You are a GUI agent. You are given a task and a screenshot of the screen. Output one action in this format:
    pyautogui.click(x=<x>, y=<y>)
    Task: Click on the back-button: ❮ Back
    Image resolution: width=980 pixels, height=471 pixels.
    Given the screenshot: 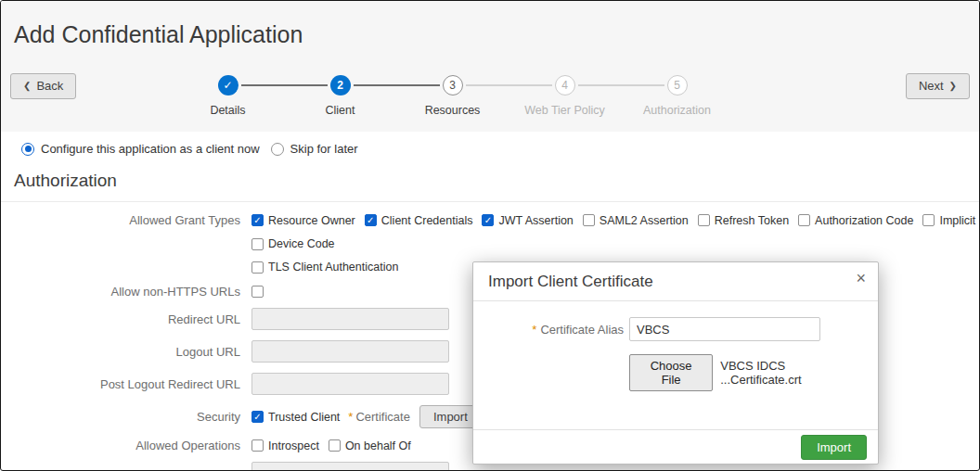 What is the action you would take?
    pyautogui.click(x=43, y=86)
    